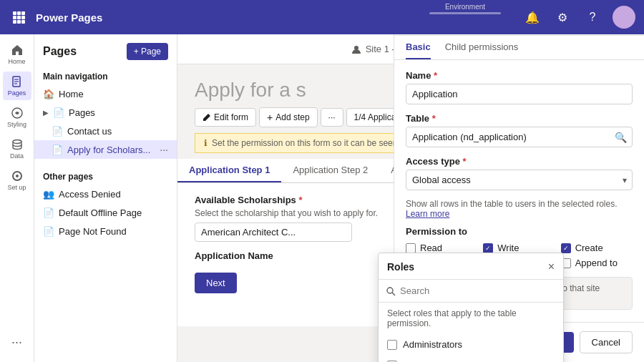 This screenshot has width=644, height=362. What do you see at coordinates (17, 82) in the screenshot?
I see `pages-icon` at bounding box center [17, 82].